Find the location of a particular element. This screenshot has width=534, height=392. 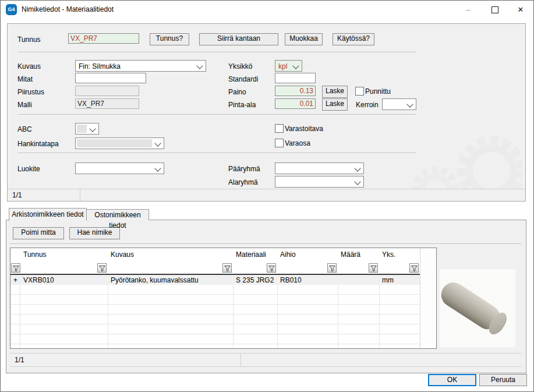

hankintatapa-combobox is located at coordinates (120, 143).